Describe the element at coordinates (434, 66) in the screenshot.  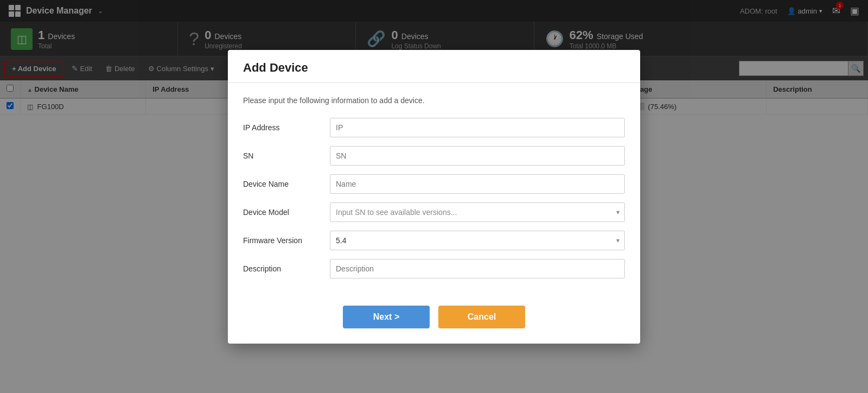
I see `modal-header: Add Device` at that location.